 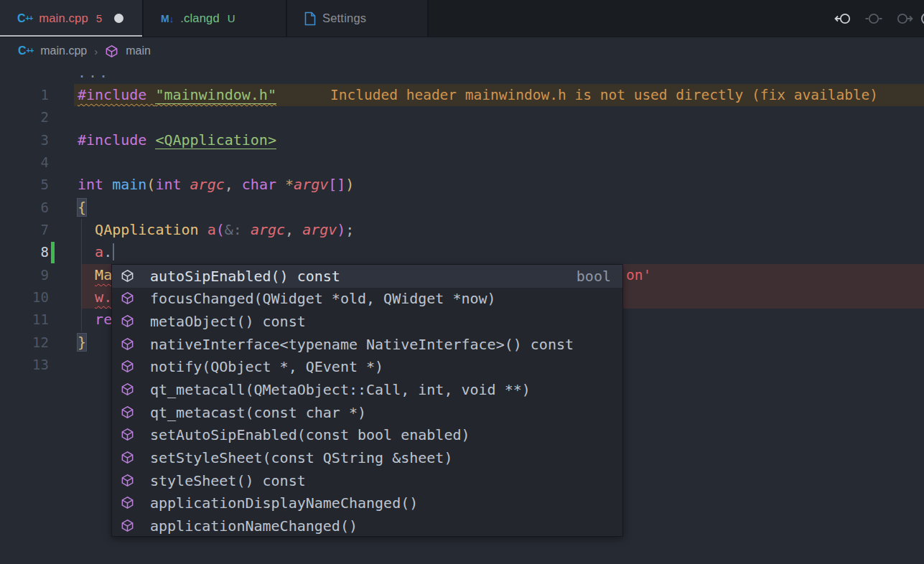 I want to click on inline-diagnostic: on', so click(x=639, y=276).